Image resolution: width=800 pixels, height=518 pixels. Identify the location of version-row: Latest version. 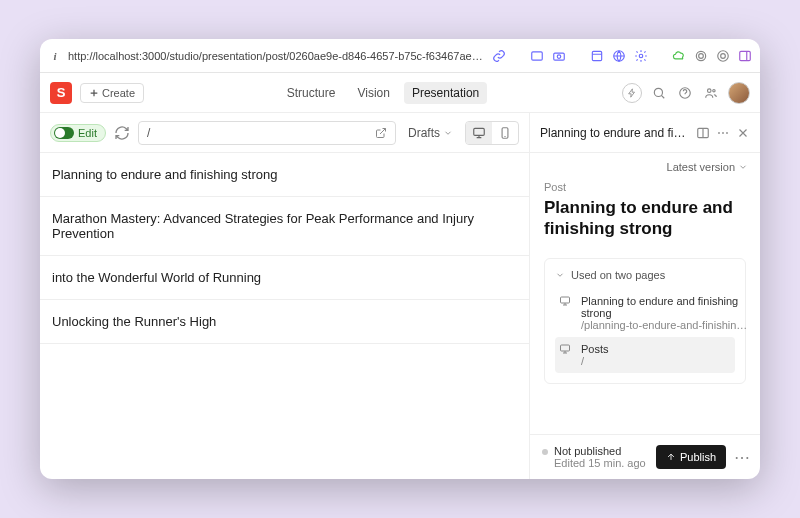
(645, 167).